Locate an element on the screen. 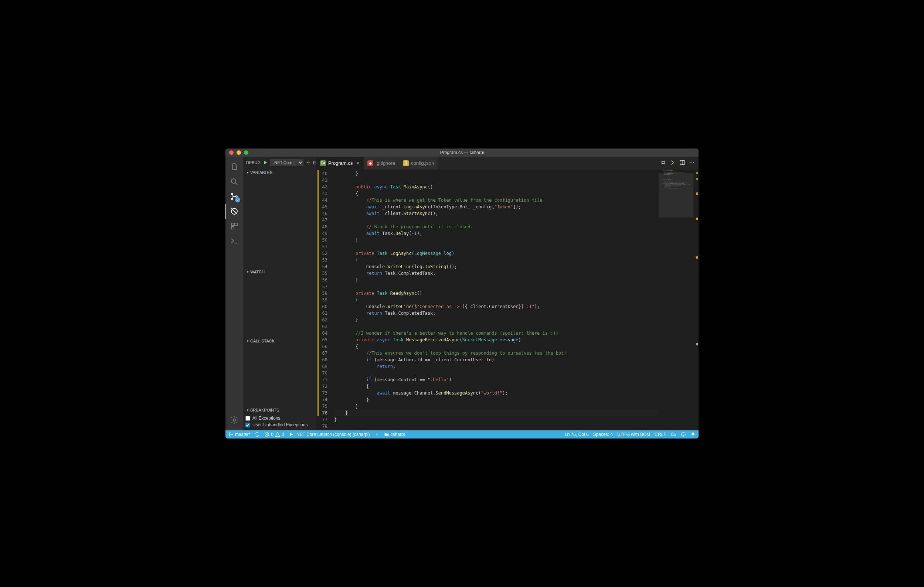  start-debug-button is located at coordinates (266, 163).